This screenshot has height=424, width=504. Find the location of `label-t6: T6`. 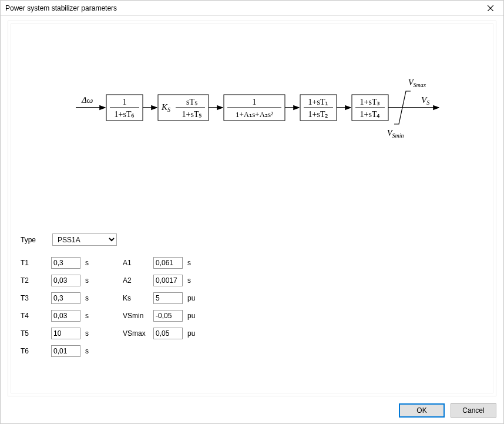

label-t6: T6 is located at coordinates (36, 351).